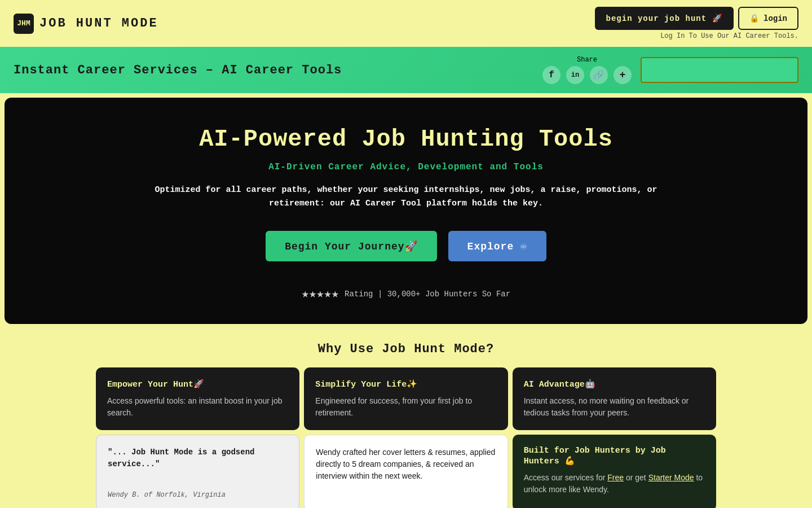  What do you see at coordinates (197, 407) in the screenshot?
I see `card-empower-body: Access powerful tools: an instant boost …` at bounding box center [197, 407].